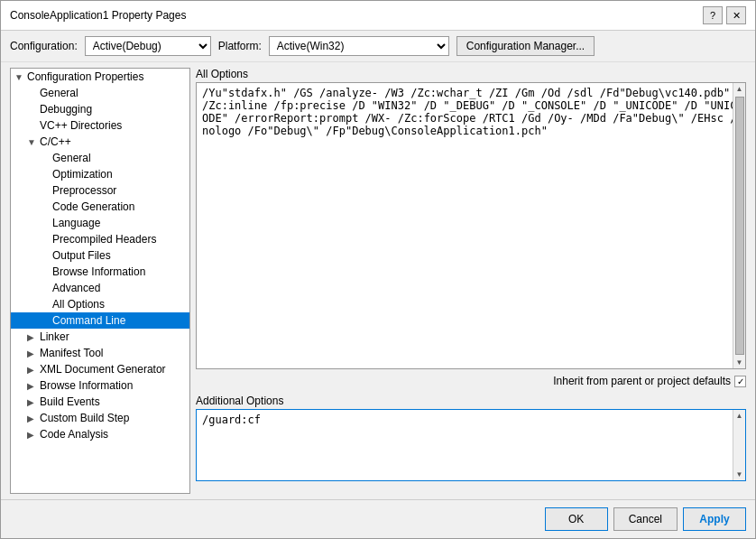 The height and width of the screenshot is (539, 756). I want to click on platform-label: Platform:, so click(240, 46).